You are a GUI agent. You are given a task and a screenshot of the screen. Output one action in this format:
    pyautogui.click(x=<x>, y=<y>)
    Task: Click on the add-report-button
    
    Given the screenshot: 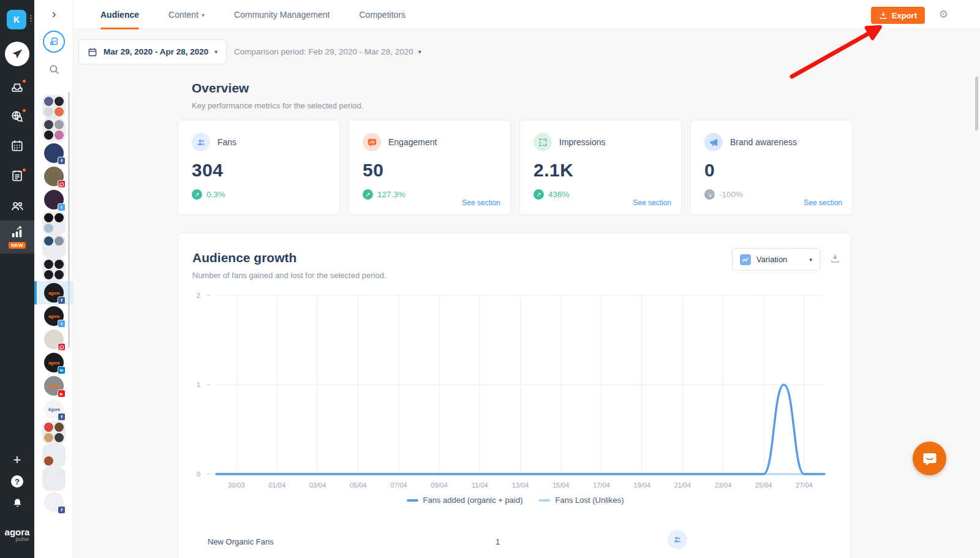 What is the action you would take?
    pyautogui.click(x=54, y=42)
    